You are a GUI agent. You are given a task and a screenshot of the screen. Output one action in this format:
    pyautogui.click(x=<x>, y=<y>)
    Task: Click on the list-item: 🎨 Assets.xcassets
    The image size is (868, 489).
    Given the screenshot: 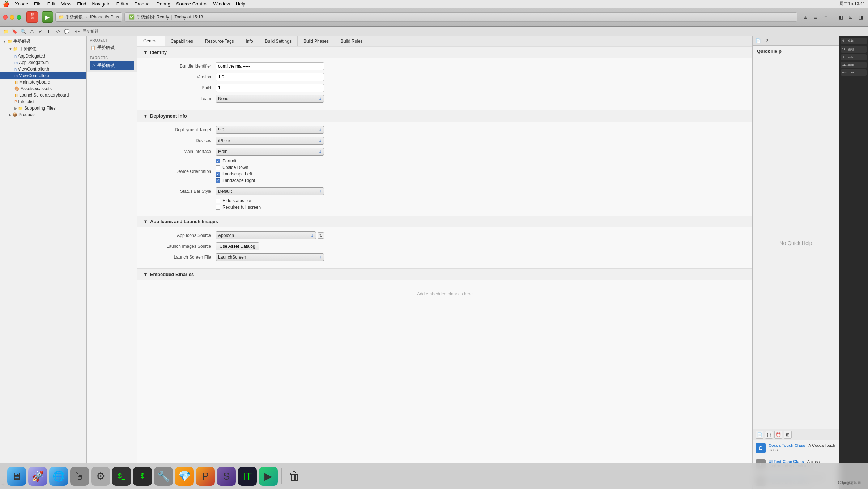 What is the action you would take?
    pyautogui.click(x=43, y=89)
    